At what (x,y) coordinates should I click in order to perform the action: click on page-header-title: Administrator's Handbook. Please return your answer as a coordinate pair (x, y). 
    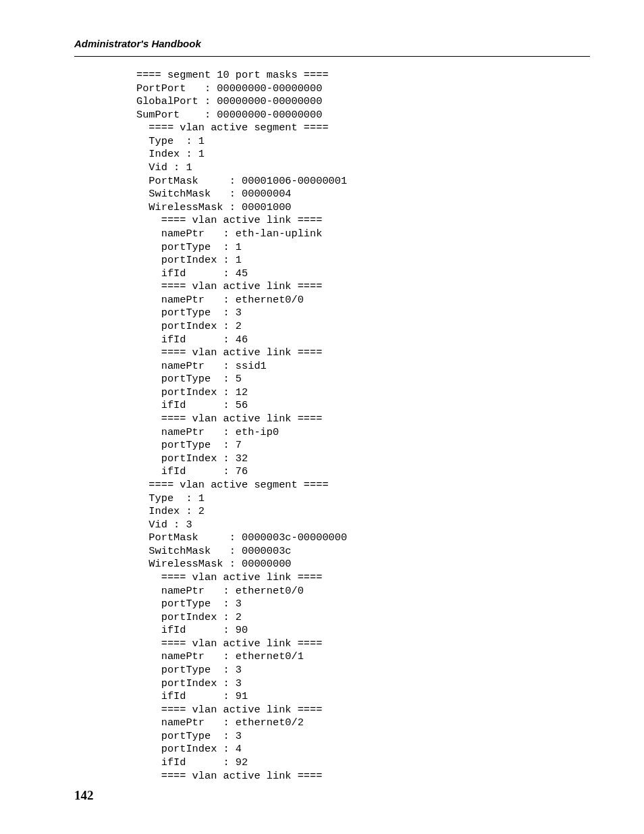
    Looking at the image, I should click on (332, 43).